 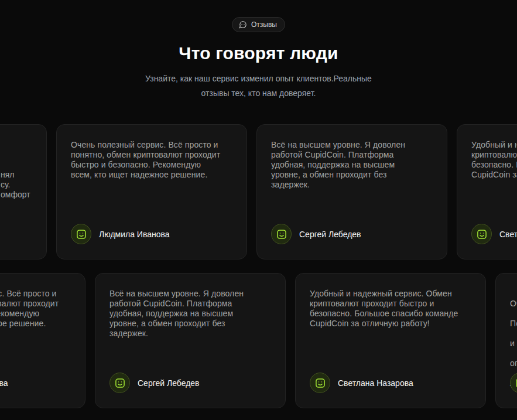 What do you see at coordinates (513, 343) in the screenshot?
I see `text-fragment: и в` at bounding box center [513, 343].